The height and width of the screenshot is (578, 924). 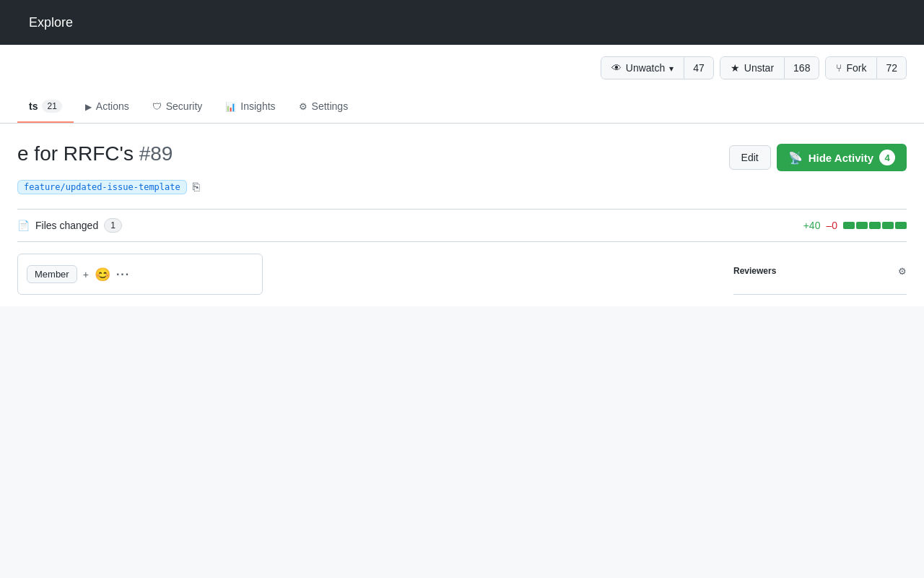 I want to click on pr-title-bar: e for RRFC's #89 Edit Hide Activity 4, so click(x=462, y=156).